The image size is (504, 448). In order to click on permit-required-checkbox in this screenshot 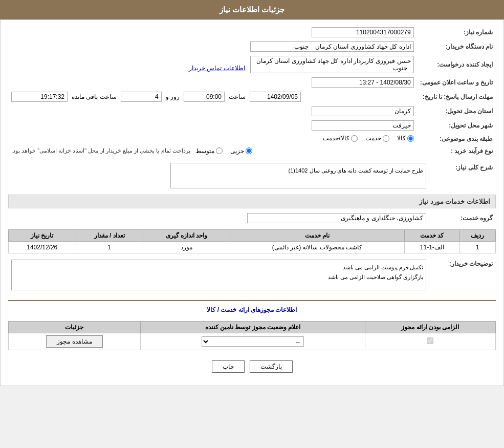, I will do `click(430, 341)`.